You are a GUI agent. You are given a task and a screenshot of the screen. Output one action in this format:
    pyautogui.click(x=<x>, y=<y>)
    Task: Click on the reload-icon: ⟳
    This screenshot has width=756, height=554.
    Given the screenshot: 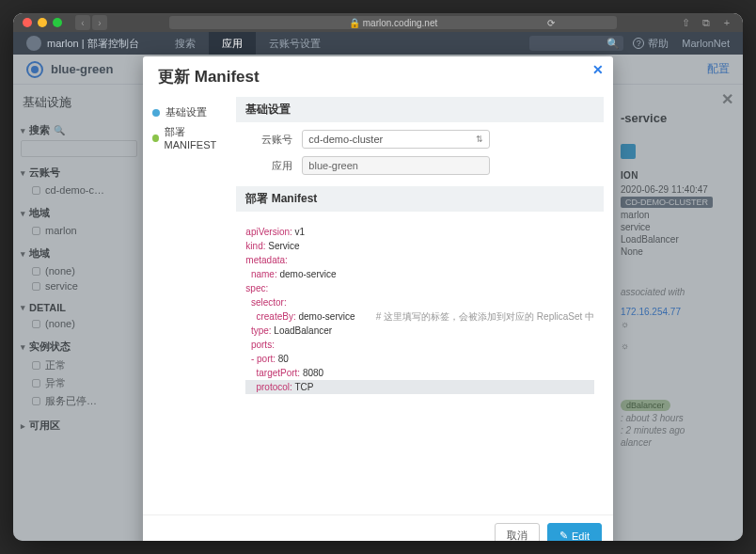 What is the action you would take?
    pyautogui.click(x=551, y=23)
    